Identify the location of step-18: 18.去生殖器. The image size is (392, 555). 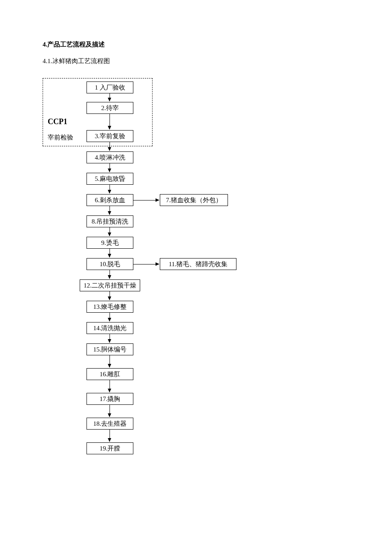
(110, 424).